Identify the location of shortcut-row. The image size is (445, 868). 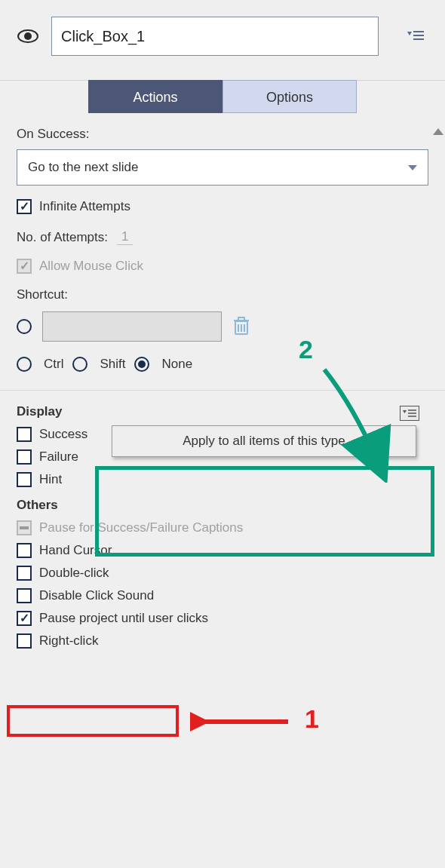
(222, 327).